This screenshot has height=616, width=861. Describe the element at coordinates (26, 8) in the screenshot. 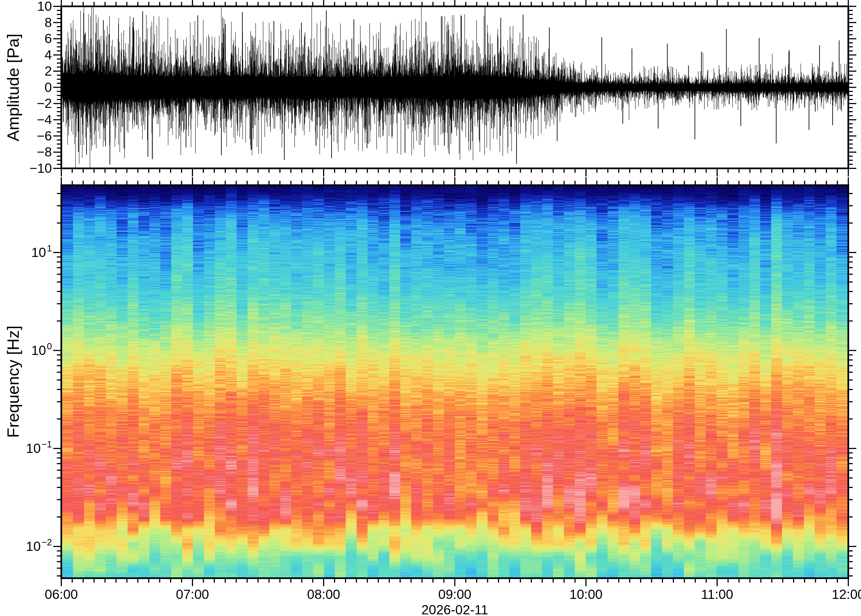

I see `amplitude-tick-label: 10` at that location.